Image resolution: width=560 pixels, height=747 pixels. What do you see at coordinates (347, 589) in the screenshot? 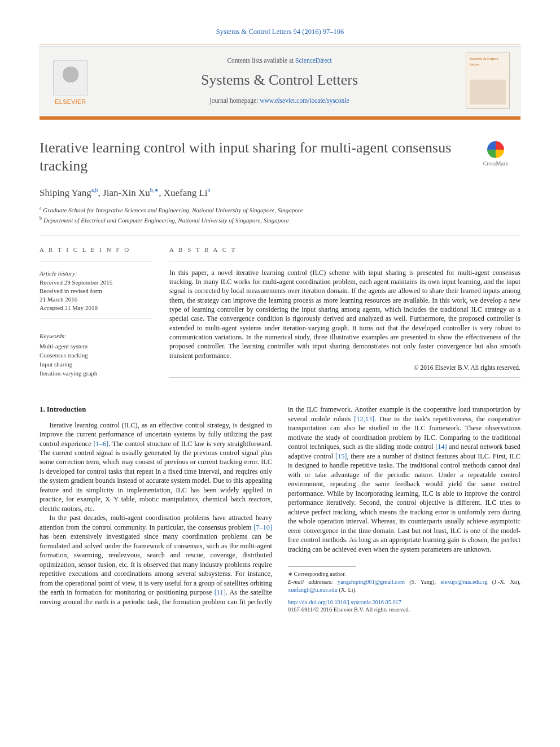
I see `email-3-who: (X. Li).` at bounding box center [347, 589].